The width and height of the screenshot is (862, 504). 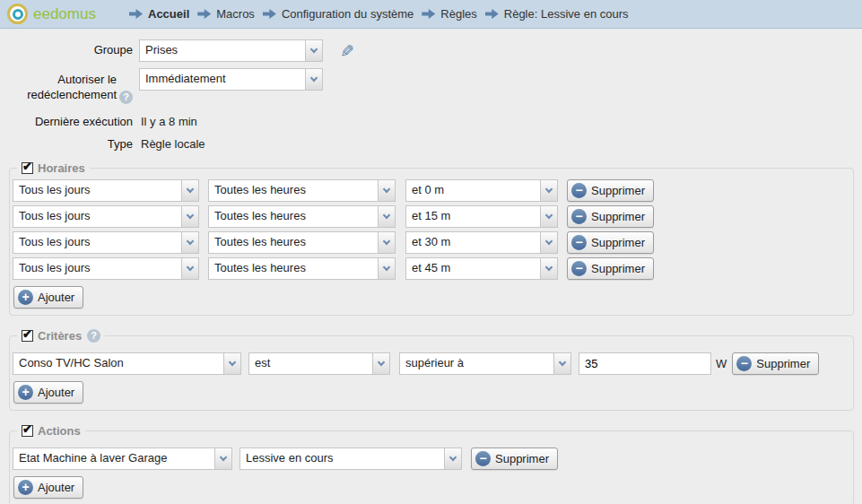 I want to click on minute-select: et 15 m, so click(x=482, y=217).